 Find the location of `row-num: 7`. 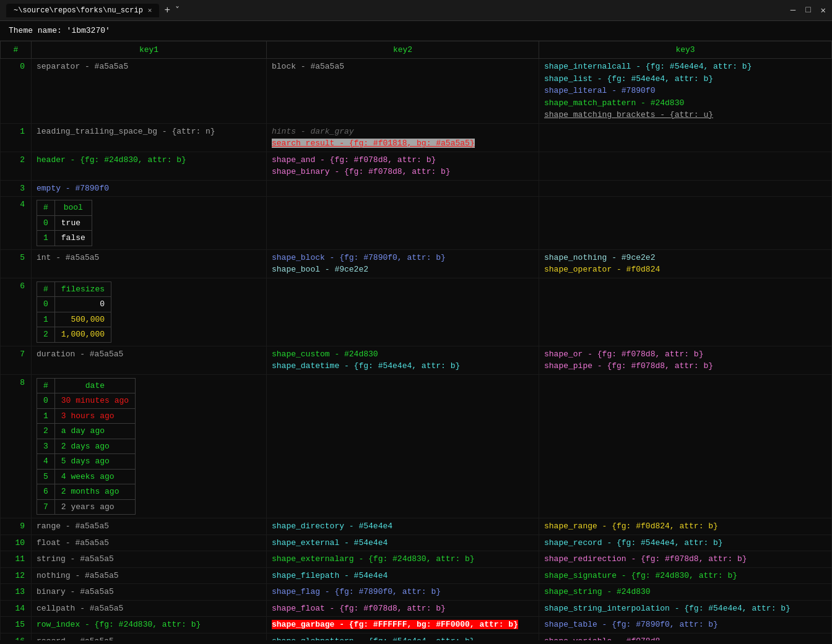

row-num: 7 is located at coordinates (16, 360).